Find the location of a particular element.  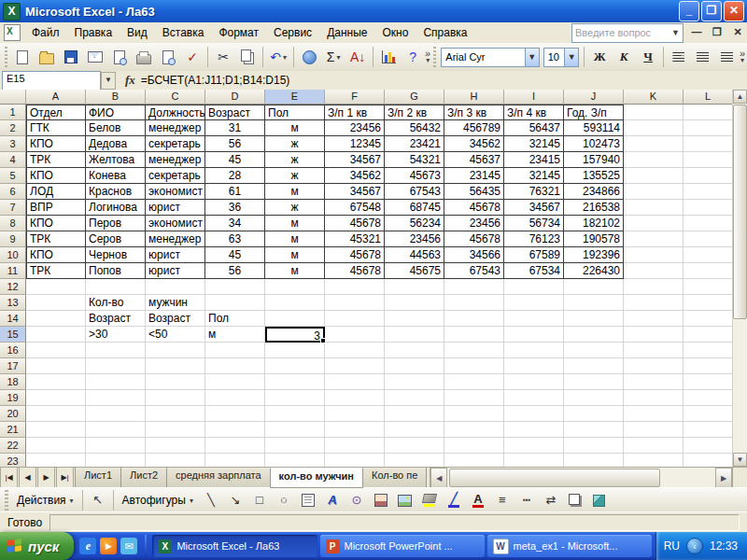

cell-L16 is located at coordinates (708, 351).